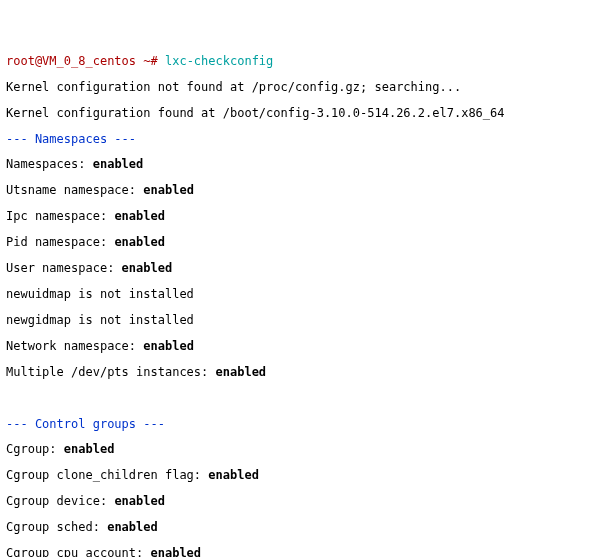 The width and height of the screenshot is (600, 557). What do you see at coordinates (300, 372) in the screenshot?
I see `check-line: Multiple /dev/pts instances: enabled` at bounding box center [300, 372].